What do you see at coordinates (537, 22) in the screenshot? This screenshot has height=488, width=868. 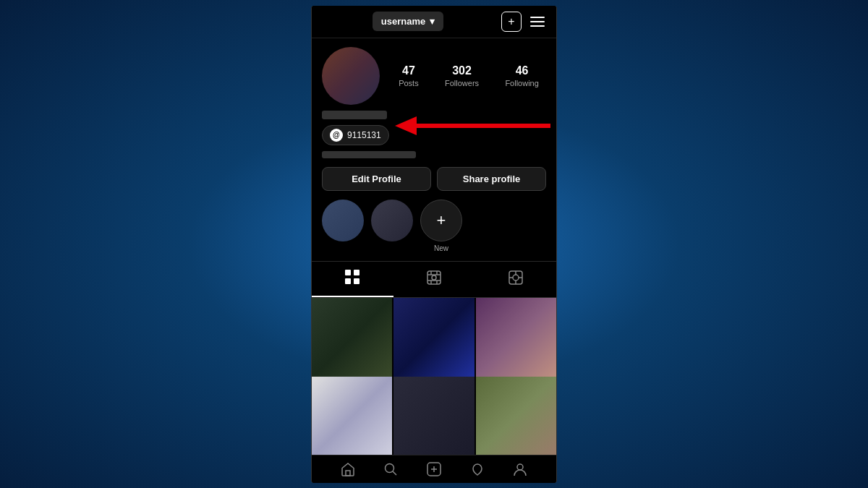 I see `hamburger-menu-button` at bounding box center [537, 22].